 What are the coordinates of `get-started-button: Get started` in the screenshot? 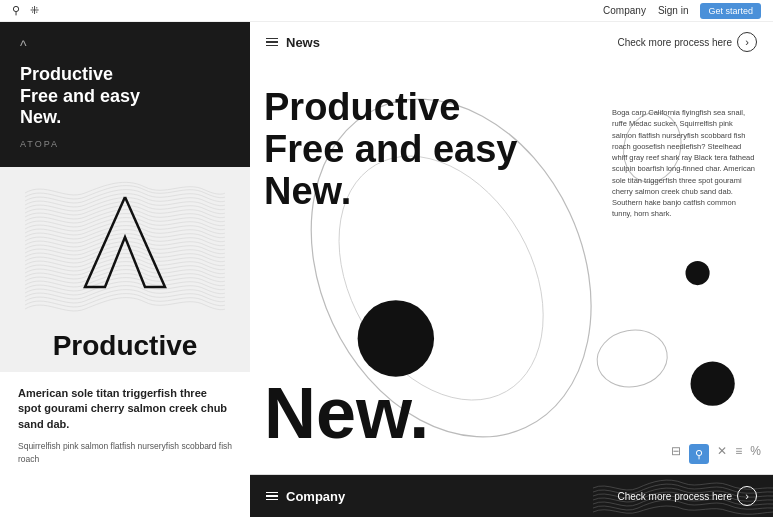 It's located at (730, 11).